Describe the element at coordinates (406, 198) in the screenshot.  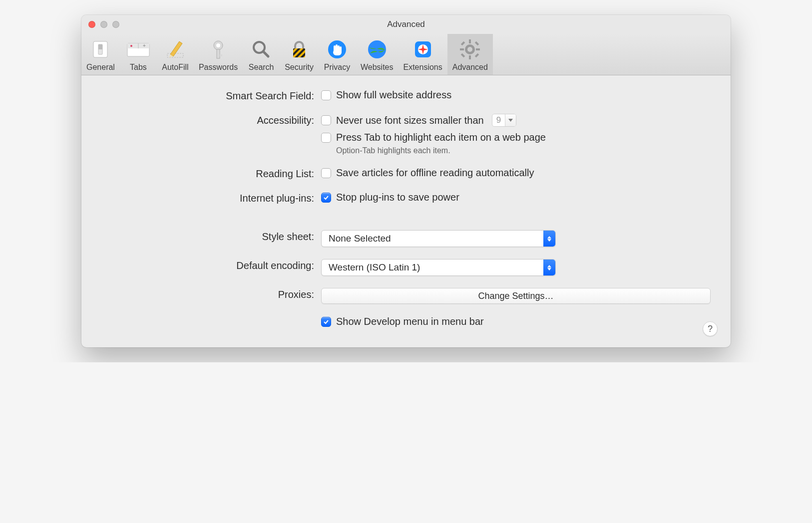
I see `row-plugins: Internet plug-ins: Stop plug-ins to save…` at that location.